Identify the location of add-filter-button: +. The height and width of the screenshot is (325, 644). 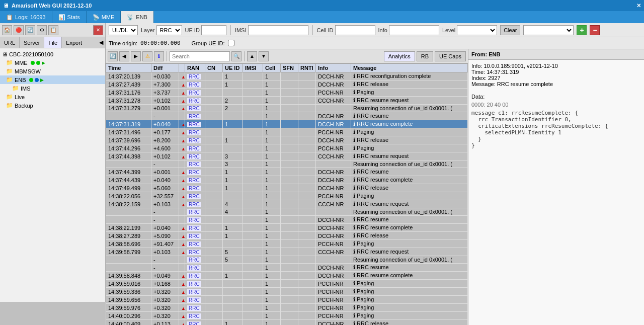
(582, 30).